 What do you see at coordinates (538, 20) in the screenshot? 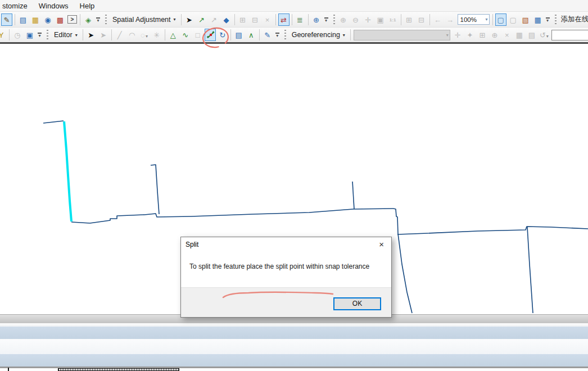
I see `data-driven-pages-icon: ▦` at bounding box center [538, 20].